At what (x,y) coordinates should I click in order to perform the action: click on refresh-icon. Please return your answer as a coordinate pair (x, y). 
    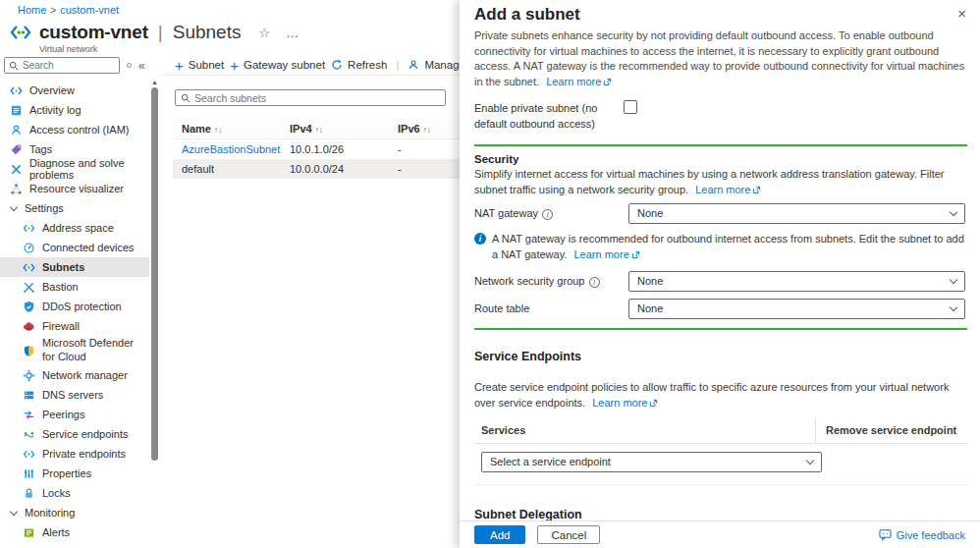
    Looking at the image, I should click on (337, 65).